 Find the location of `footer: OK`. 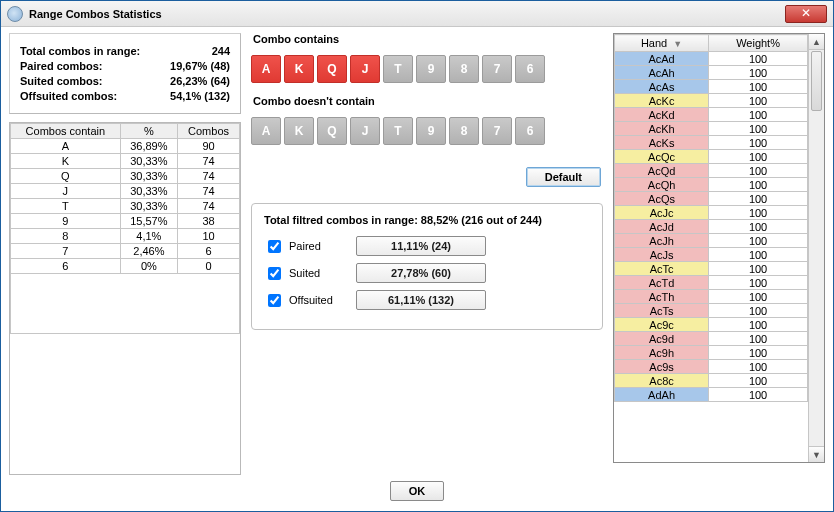

footer: OK is located at coordinates (417, 489).